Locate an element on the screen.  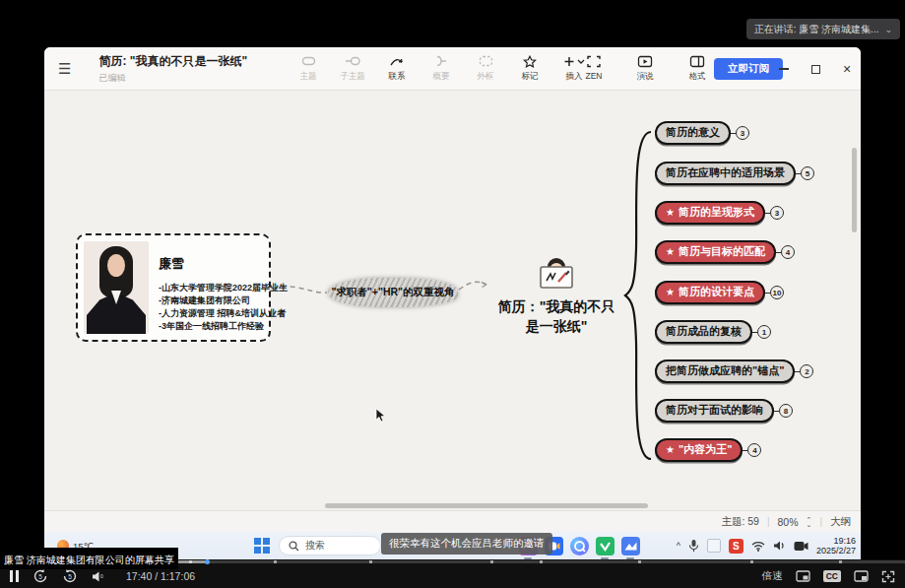
mini-player-icon is located at coordinates (861, 576).